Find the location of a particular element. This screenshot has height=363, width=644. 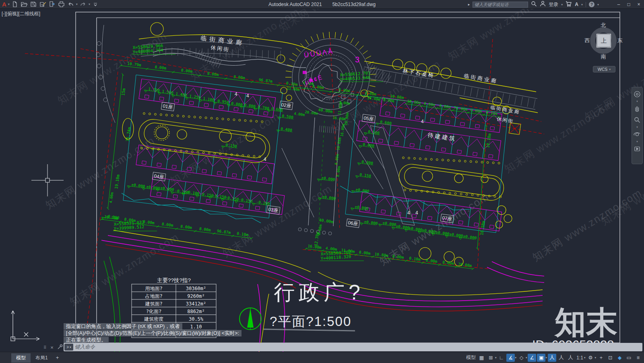

autocad-app-menu: A is located at coordinates (4, 4).